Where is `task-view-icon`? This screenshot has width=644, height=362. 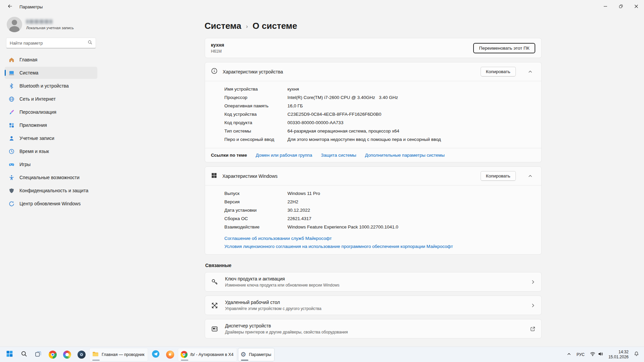
task-view-icon is located at coordinates (38, 355).